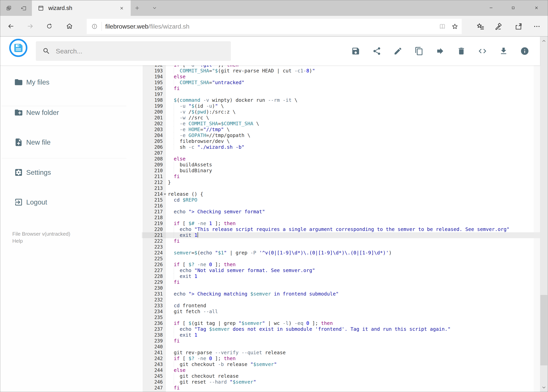  I want to click on code-line-245: 245 git checkout release, so click(341, 376).